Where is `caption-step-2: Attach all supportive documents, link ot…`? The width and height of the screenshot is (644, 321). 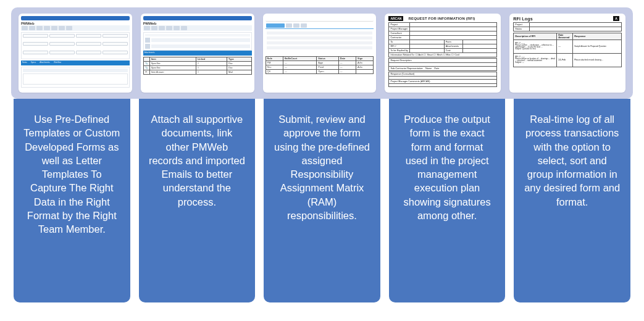
caption-step-2: Attach all supportive documents, link ot… is located at coordinates (198, 201).